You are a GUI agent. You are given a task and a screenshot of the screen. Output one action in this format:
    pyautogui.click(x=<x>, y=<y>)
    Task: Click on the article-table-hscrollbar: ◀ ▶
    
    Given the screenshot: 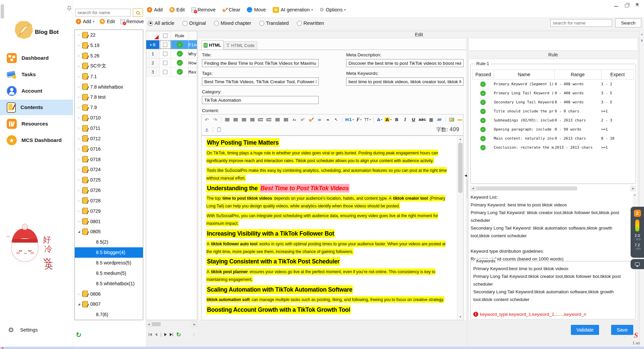 What is the action you would take?
    pyautogui.click(x=172, y=324)
    